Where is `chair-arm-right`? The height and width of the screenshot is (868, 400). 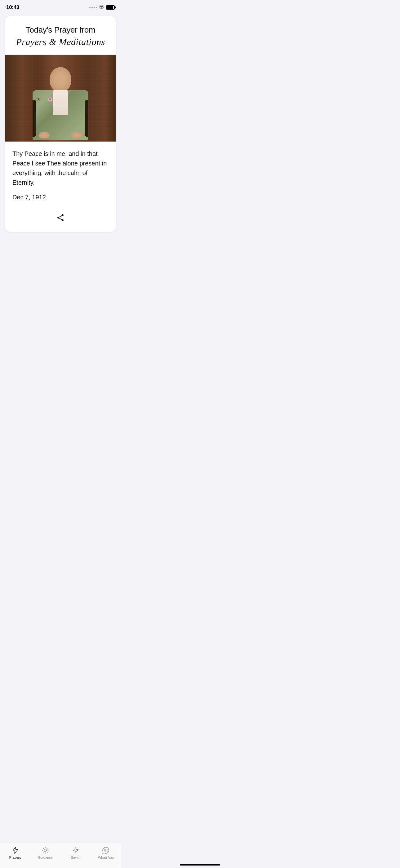
chair-arm-right is located at coordinates (87, 118).